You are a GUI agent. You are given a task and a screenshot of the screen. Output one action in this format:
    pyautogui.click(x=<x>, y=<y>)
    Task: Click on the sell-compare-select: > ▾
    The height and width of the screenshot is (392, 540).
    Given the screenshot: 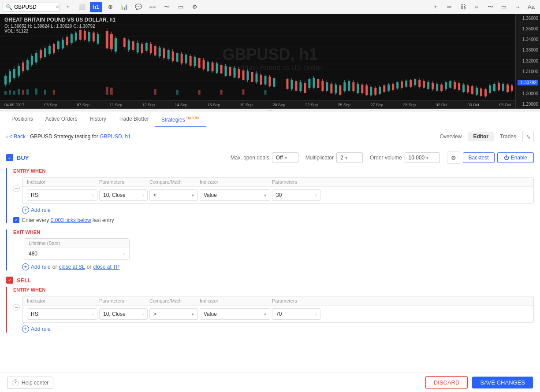 What is the action you would take?
    pyautogui.click(x=174, y=314)
    